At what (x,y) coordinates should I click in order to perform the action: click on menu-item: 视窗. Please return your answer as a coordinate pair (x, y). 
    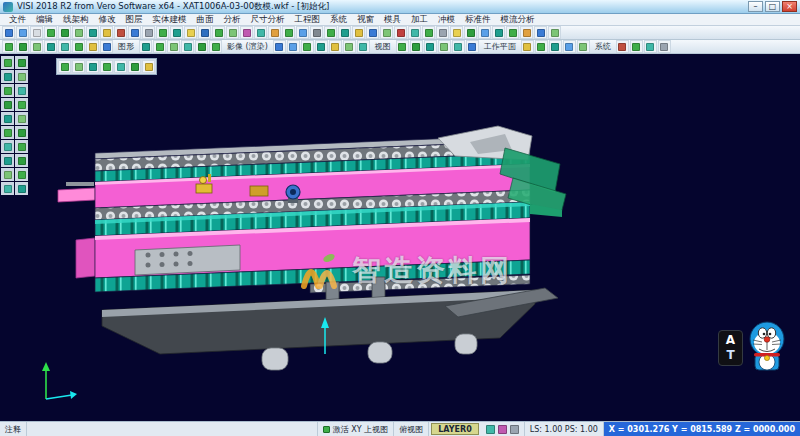
    Looking at the image, I should click on (366, 20).